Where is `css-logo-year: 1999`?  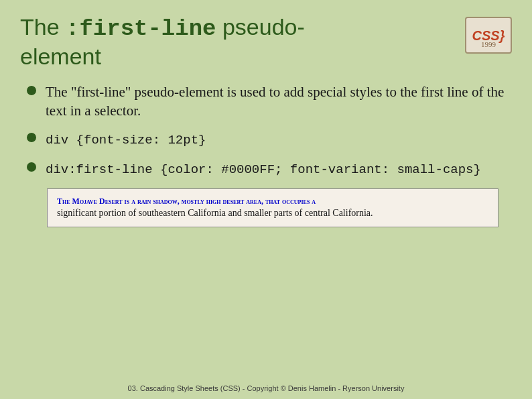 css-logo-year: 1999 is located at coordinates (488, 44).